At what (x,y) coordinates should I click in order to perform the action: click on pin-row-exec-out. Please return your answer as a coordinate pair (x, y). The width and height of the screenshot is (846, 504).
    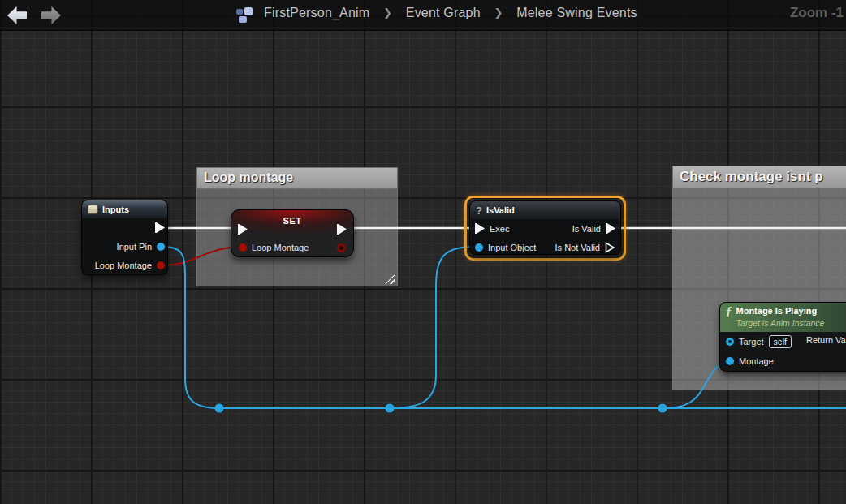
    Looking at the image, I should click on (125, 227).